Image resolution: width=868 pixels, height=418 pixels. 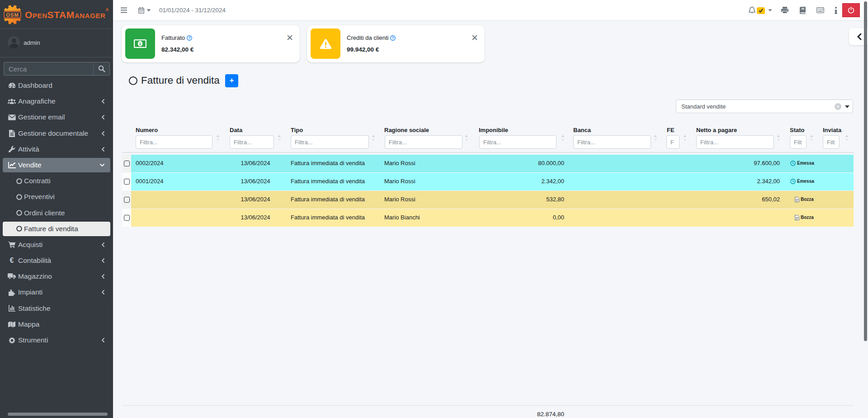 What do you see at coordinates (13, 15) in the screenshot?
I see `svg-text: OSM` at bounding box center [13, 15].